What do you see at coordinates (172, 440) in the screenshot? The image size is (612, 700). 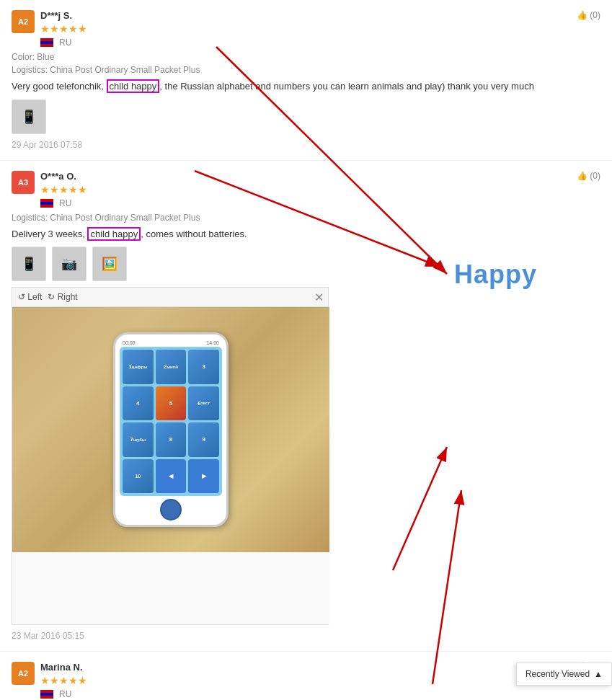 I see `phone-key-8: 8` at bounding box center [172, 440].